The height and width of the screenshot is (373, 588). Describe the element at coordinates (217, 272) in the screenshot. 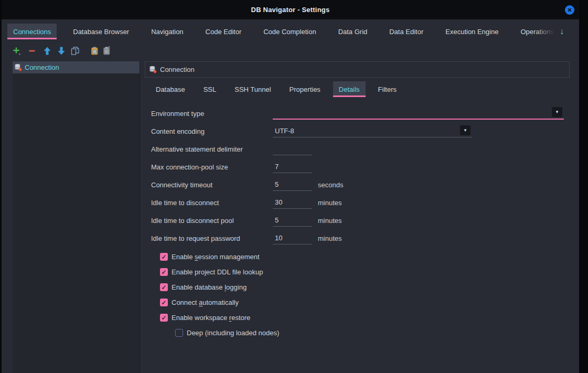

I see `checkbox-label: Enable project DDL file lookup` at that location.